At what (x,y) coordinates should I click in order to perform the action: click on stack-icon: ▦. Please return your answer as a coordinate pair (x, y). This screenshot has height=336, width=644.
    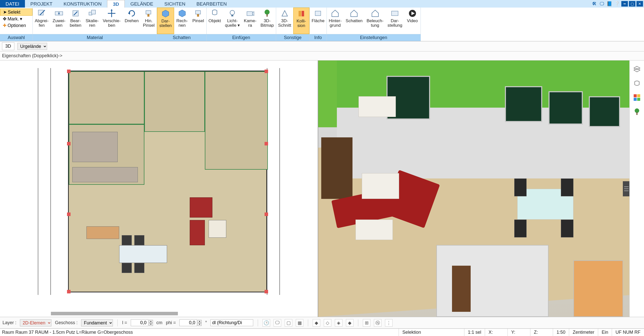
    Looking at the image, I should click on (300, 323).